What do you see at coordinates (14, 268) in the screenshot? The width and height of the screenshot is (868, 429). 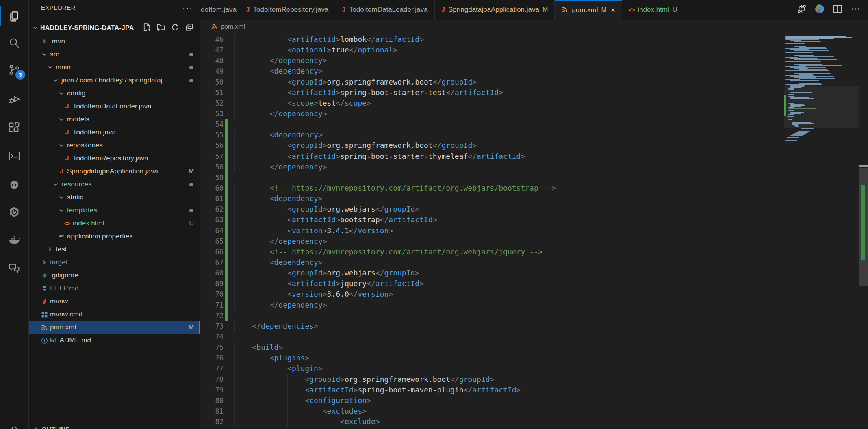 I see `comments-icon` at bounding box center [14, 268].